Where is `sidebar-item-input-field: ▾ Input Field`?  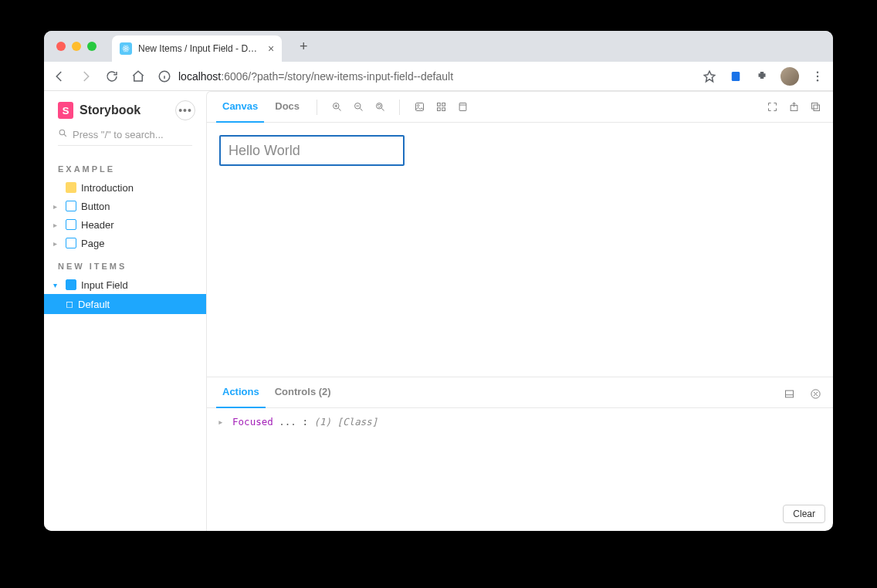 sidebar-item-input-field: ▾ Input Field is located at coordinates (125, 285).